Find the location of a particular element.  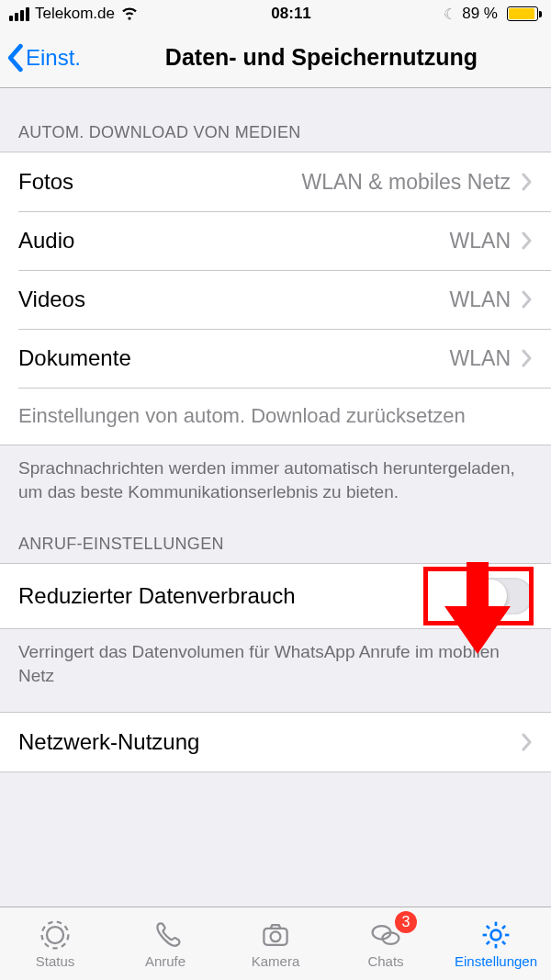

wifi-icon is located at coordinates (129, 15).